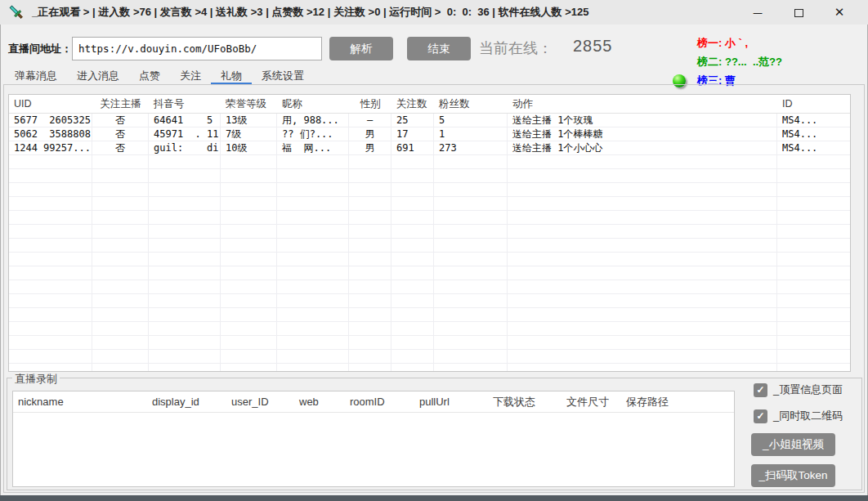 This screenshot has height=501, width=868. I want to click on table-cell: –, so click(370, 120).